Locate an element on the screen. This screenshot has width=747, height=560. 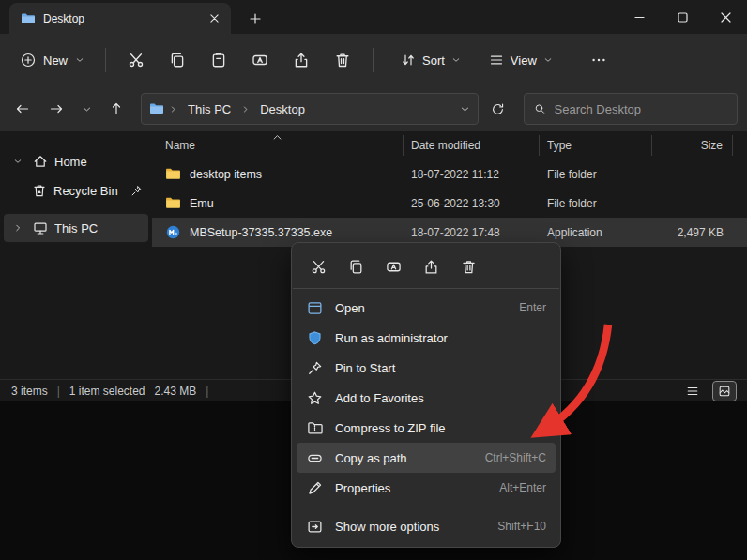
details-view-button is located at coordinates (693, 391).